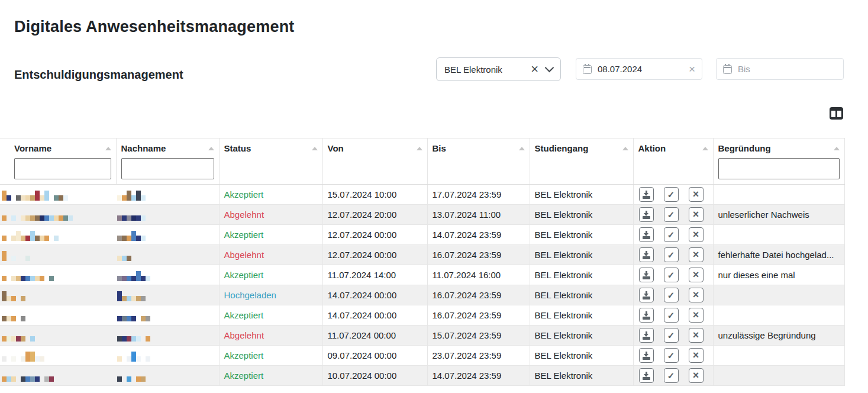 The width and height of the screenshot is (868, 393). Describe the element at coordinates (498, 69) in the screenshot. I see `course-select: BEL Elektronik ×` at that location.